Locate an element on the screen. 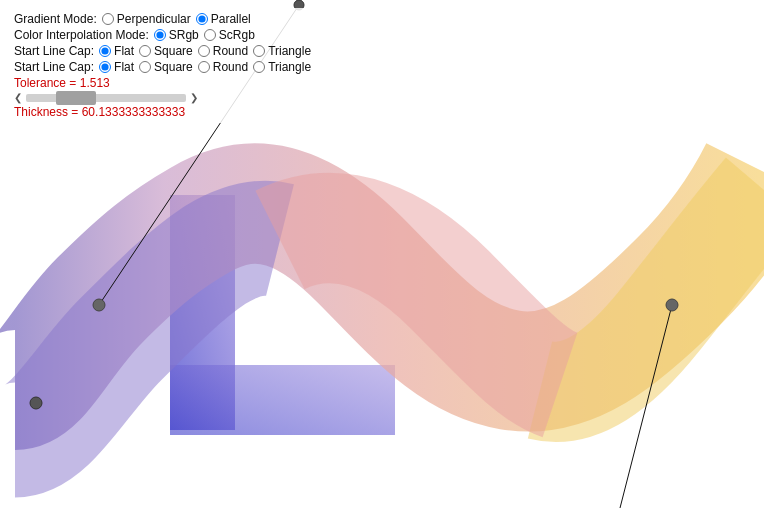  gradient-perpendicular-radio is located at coordinates (108, 19).